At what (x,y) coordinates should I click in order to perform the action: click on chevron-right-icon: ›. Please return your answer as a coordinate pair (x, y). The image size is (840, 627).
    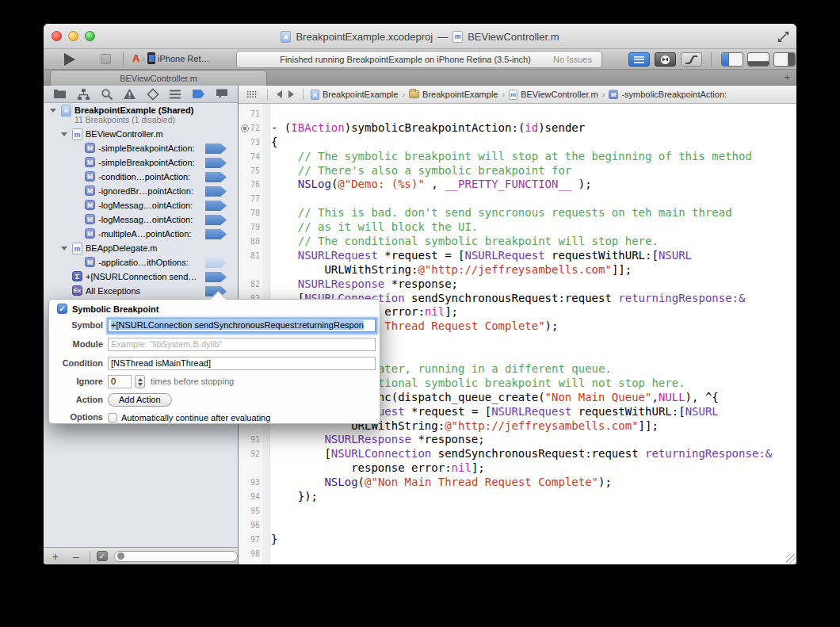
    Looking at the image, I should click on (143, 59).